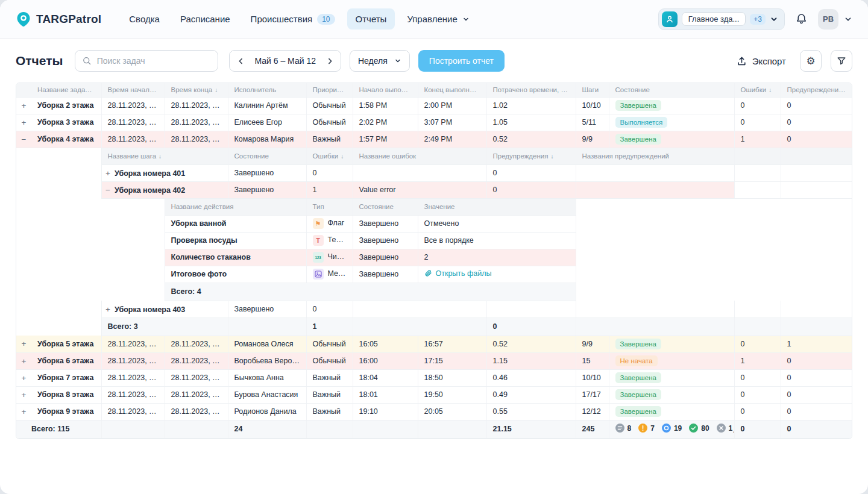 The width and height of the screenshot is (868, 494). I want to click on column-header: Название задачи↓, so click(66, 90).